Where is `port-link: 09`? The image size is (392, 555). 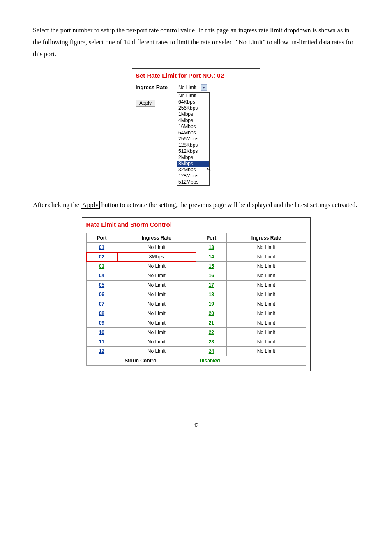
port-link: 09 is located at coordinates (102, 323).